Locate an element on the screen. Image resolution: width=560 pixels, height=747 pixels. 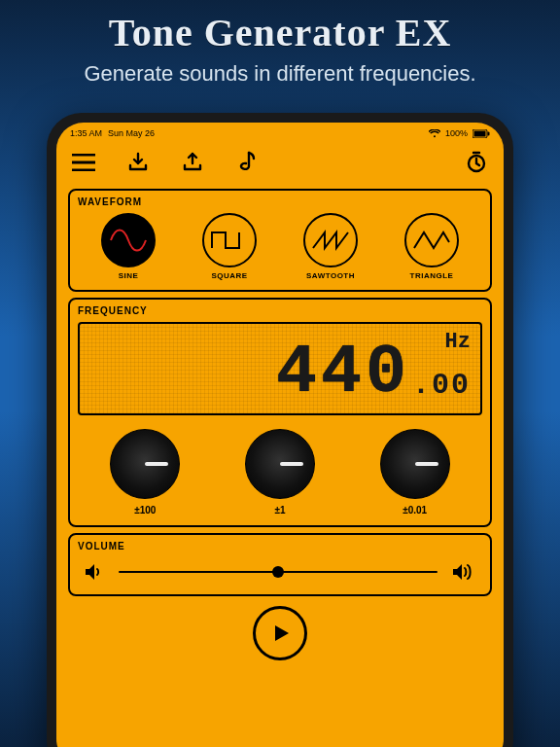
promo-title: Tone Generator EX is located at coordinates (280, 33).